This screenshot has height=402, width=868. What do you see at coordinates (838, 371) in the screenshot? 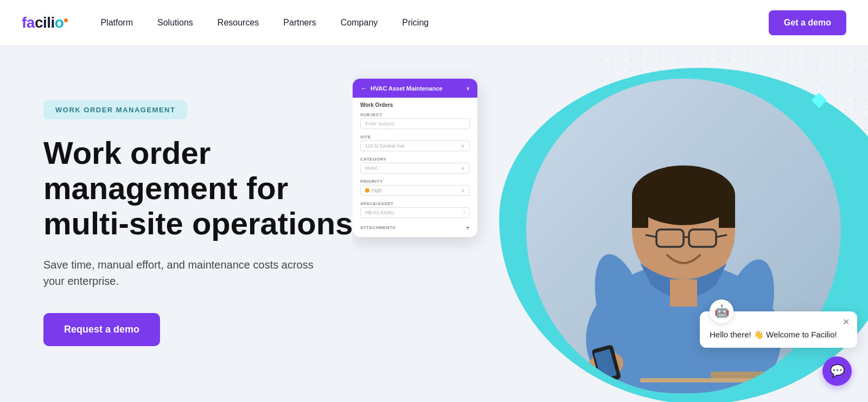
I see `chat-icon: 💬` at bounding box center [838, 371].